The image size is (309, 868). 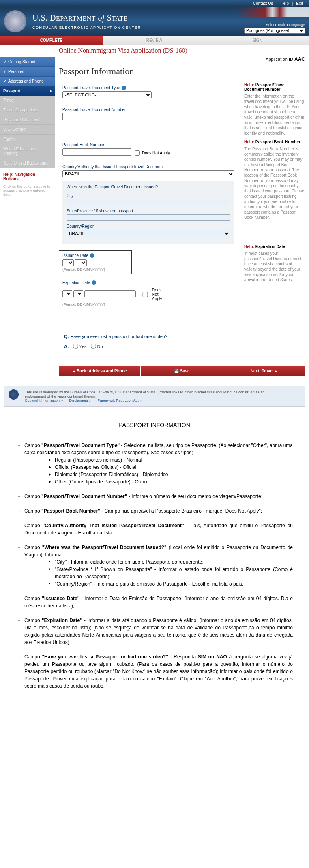 I want to click on inst-item: Campo "Passport/Travel Document Number" …, so click(x=154, y=496).